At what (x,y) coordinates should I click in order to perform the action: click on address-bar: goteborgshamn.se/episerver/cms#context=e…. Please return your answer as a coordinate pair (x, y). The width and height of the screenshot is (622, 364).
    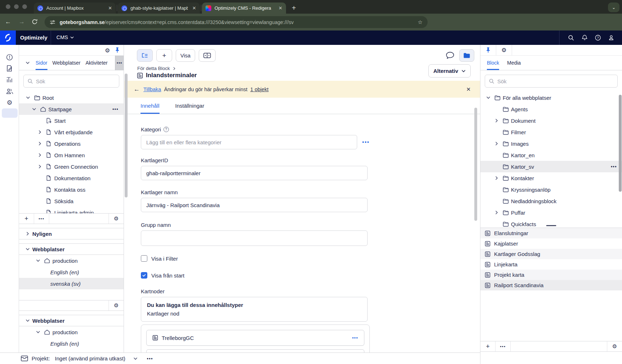
    Looking at the image, I should click on (236, 22).